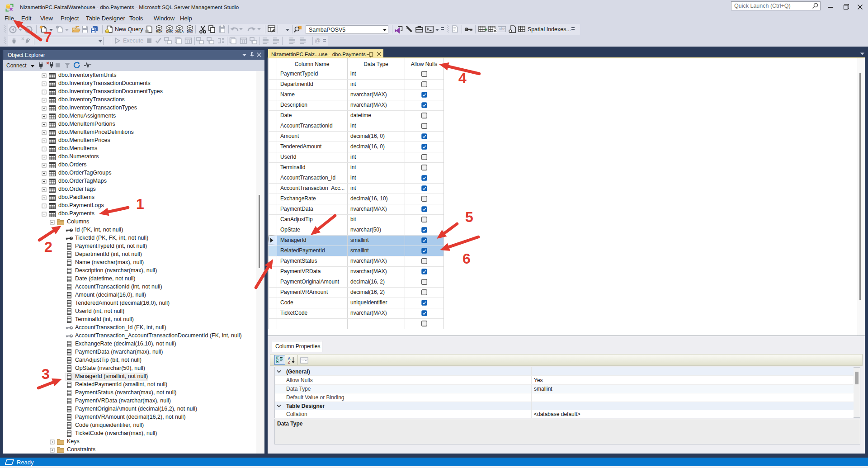 The width and height of the screenshot is (868, 468). Describe the element at coordinates (462, 78) in the screenshot. I see `svg-text: 4` at that location.